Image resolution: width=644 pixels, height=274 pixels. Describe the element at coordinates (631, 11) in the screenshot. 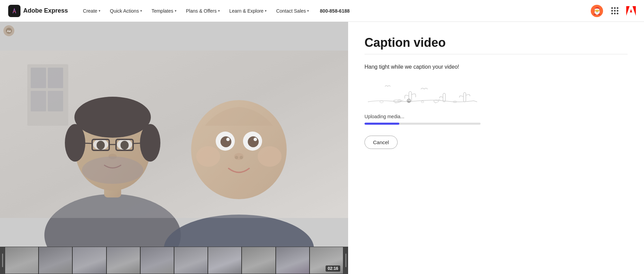

I see `adobe-logo-button` at that location.